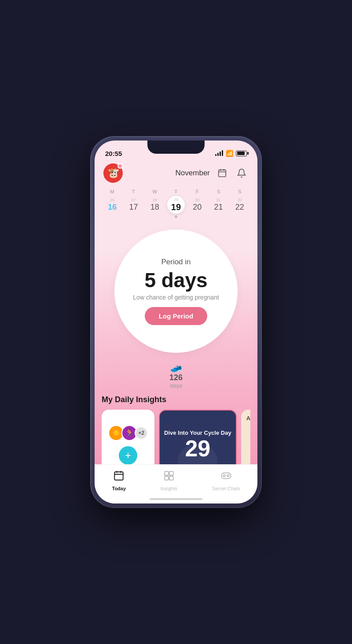 The image size is (352, 644). What do you see at coordinates (169, 481) in the screenshot?
I see `nav-insights: Insights` at bounding box center [169, 481].